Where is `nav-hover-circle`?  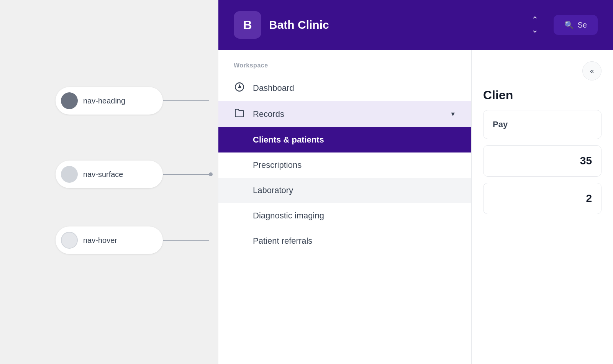 nav-hover-circle is located at coordinates (69, 240).